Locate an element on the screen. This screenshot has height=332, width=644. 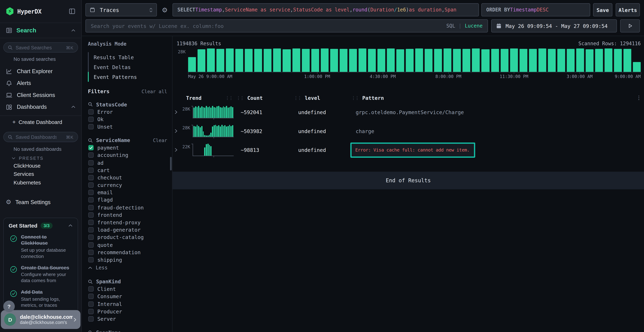
date-range-picker: May 26 09:09:54 - May 27 09:09:54 is located at coordinates (554, 26).